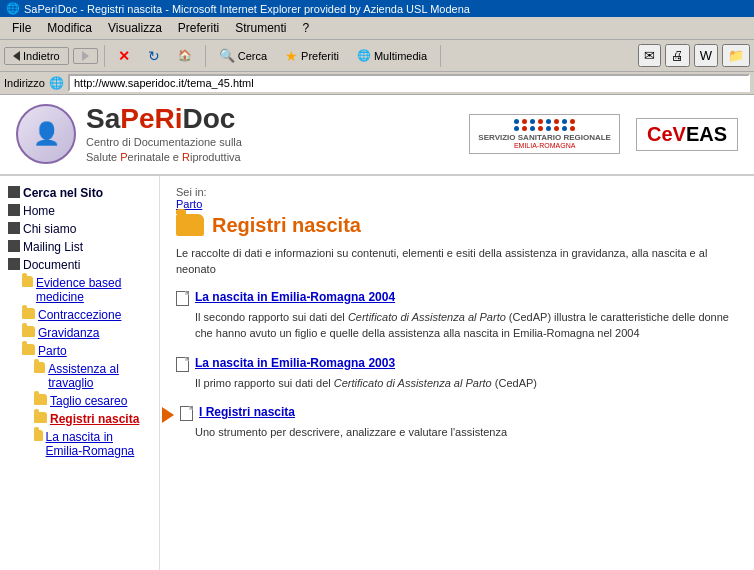  What do you see at coordinates (80, 376) in the screenshot?
I see `sidebar-item-assistenza: Assistenza al travaglio` at bounding box center [80, 376].